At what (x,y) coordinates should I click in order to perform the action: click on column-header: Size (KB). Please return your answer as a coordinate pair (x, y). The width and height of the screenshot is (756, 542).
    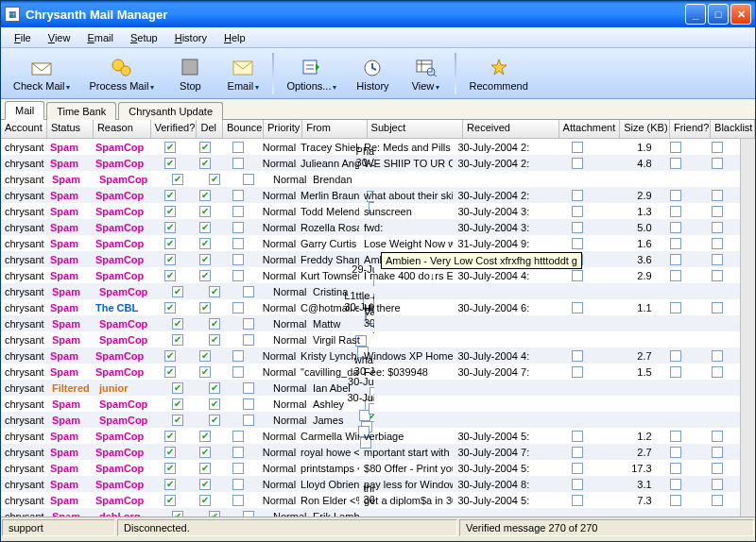
    Looking at the image, I should click on (644, 128).